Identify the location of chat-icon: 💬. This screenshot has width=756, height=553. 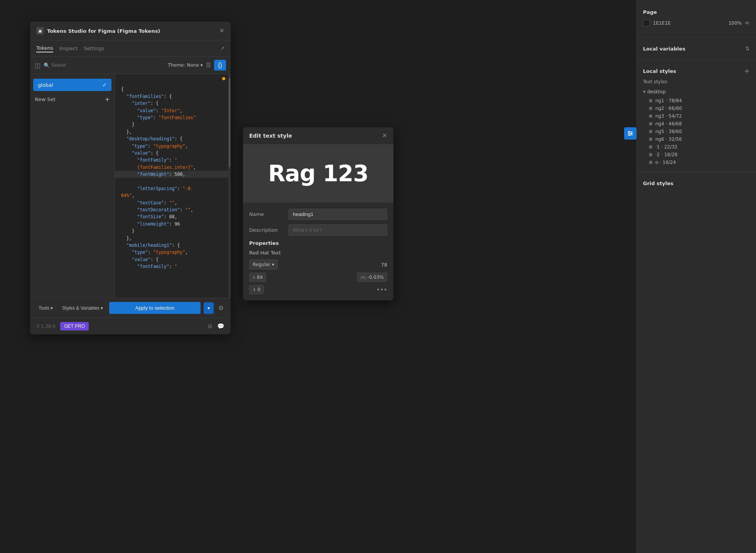
(221, 326).